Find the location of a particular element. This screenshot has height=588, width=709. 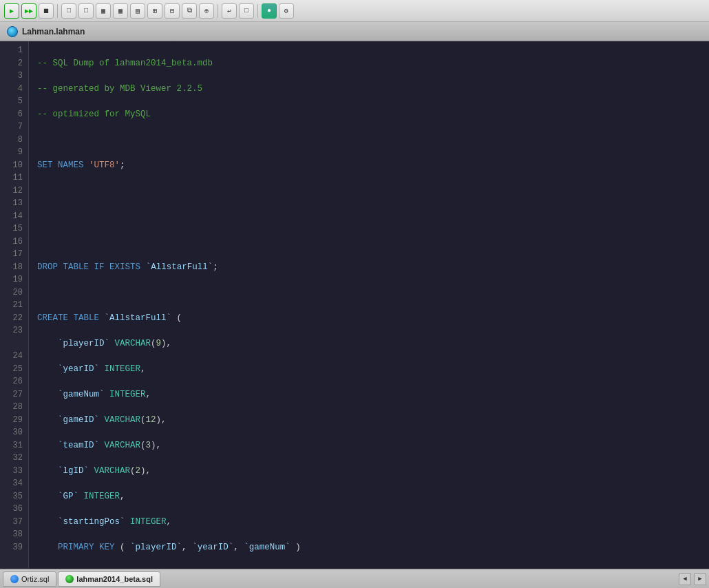

line-num-23: 23 is located at coordinates (12, 330).